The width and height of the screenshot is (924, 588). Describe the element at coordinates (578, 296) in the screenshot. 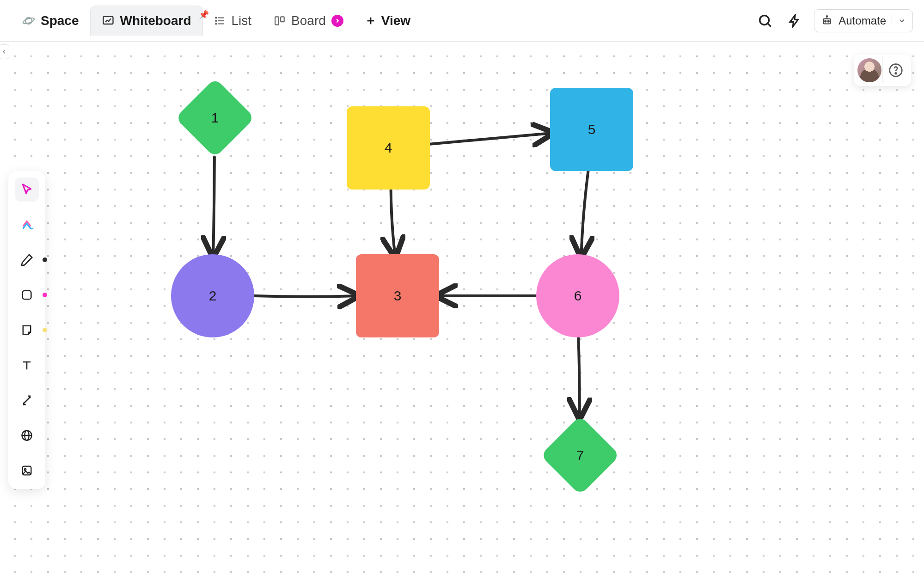

I see `node-6: 6` at that location.